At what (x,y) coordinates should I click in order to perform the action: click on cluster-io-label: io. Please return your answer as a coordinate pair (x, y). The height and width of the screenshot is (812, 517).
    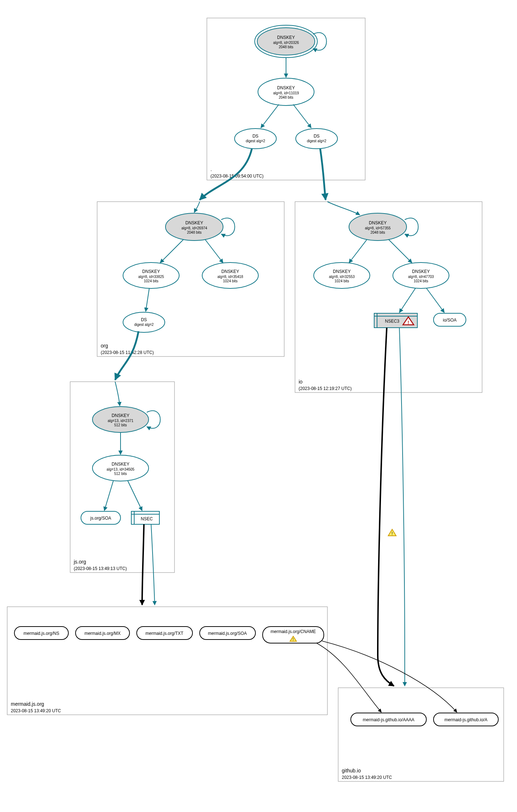
    Looking at the image, I should click on (301, 382).